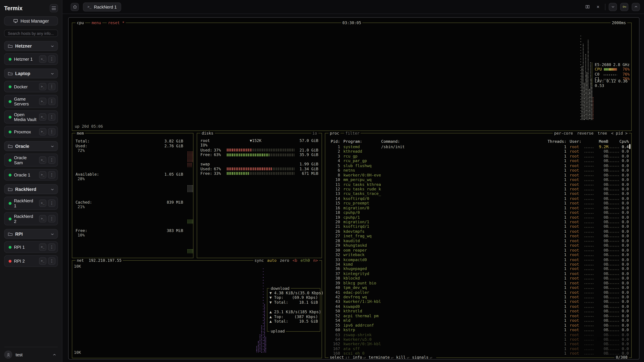 The height and width of the screenshot is (362, 644). Describe the element at coordinates (478, 156) in the screenshot. I see `process-row: 3rcu_gp1root0B0.0` at that location.